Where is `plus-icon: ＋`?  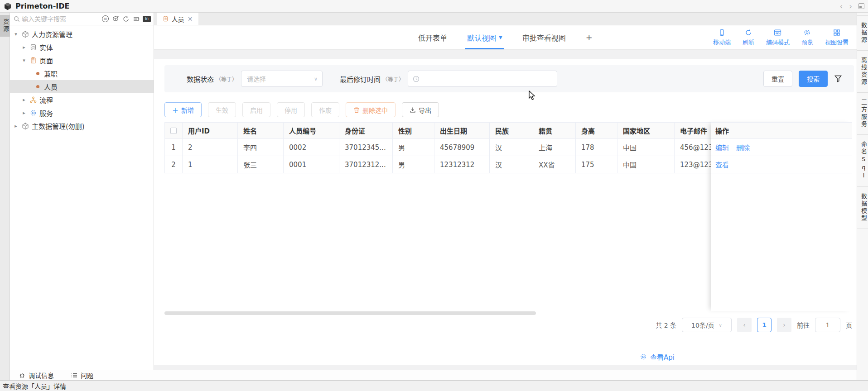 plus-icon: ＋ is located at coordinates (175, 110).